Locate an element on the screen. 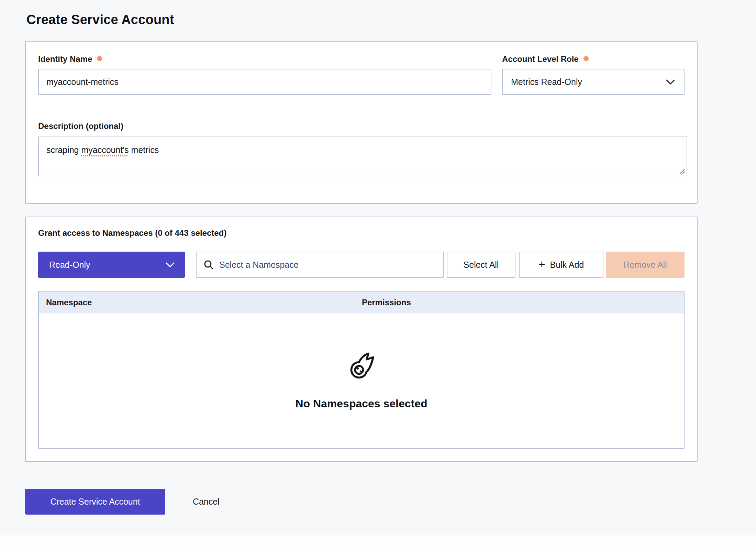  bottom-strip is located at coordinates (378, 542).